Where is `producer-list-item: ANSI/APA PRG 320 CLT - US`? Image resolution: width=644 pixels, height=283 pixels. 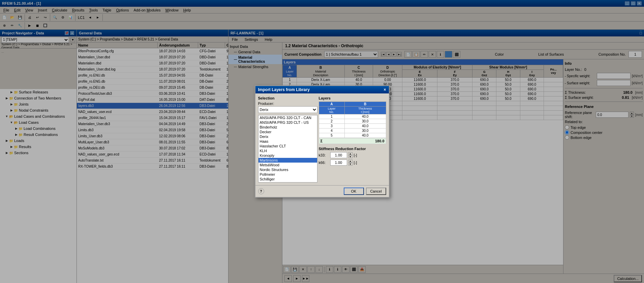
producer-list-item: ANSI/APA PRG 320 CLT - US is located at coordinates (288, 122).